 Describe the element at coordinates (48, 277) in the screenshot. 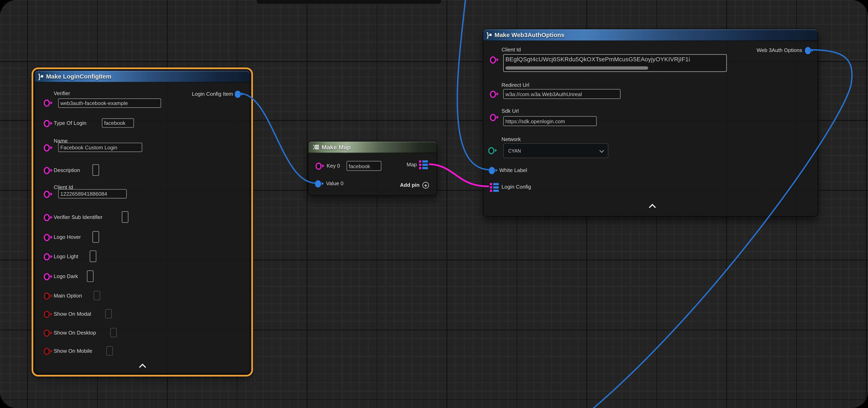

I see `pin-logo-dark` at that location.